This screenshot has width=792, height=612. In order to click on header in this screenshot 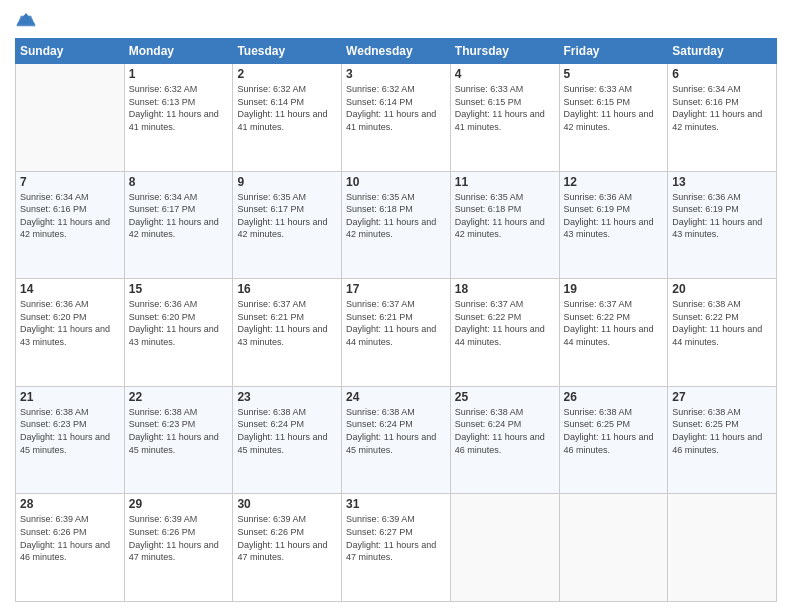, I will do `click(396, 21)`.